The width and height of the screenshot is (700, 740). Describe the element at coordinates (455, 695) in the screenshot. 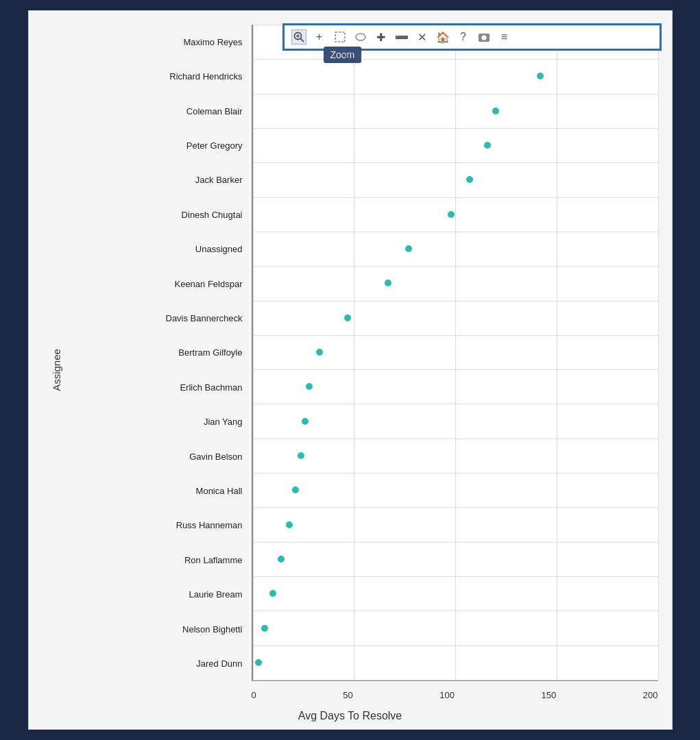

I see `x-axis-labels: 050100150200` at that location.